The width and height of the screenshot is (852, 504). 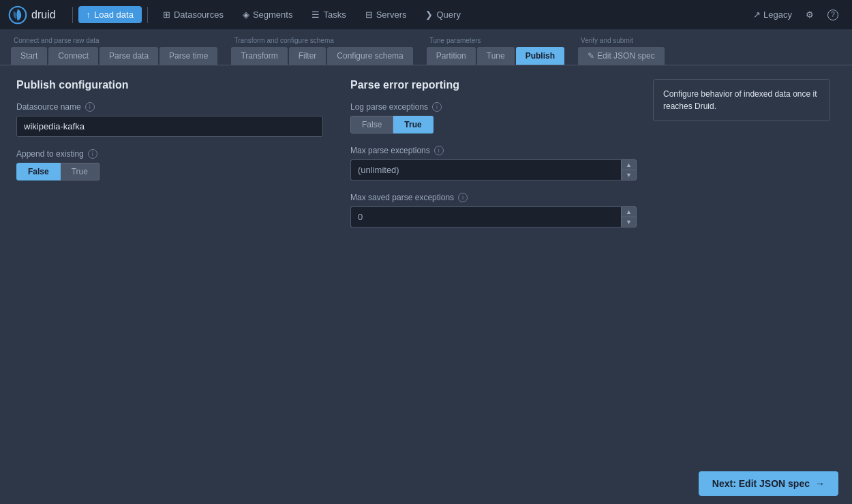 I want to click on max-saved-info-icon: i, so click(x=463, y=198).